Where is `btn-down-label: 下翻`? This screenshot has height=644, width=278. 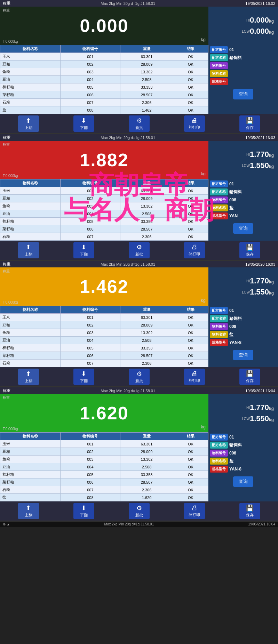 btn-down-label: 下翻 is located at coordinates (84, 381).